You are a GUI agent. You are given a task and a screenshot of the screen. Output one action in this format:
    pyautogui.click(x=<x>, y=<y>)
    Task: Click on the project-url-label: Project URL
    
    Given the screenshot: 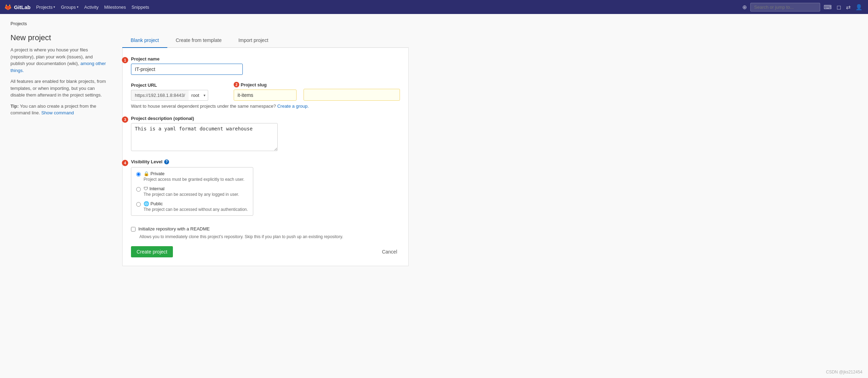 What is the action you would take?
    pyautogui.click(x=179, y=85)
    